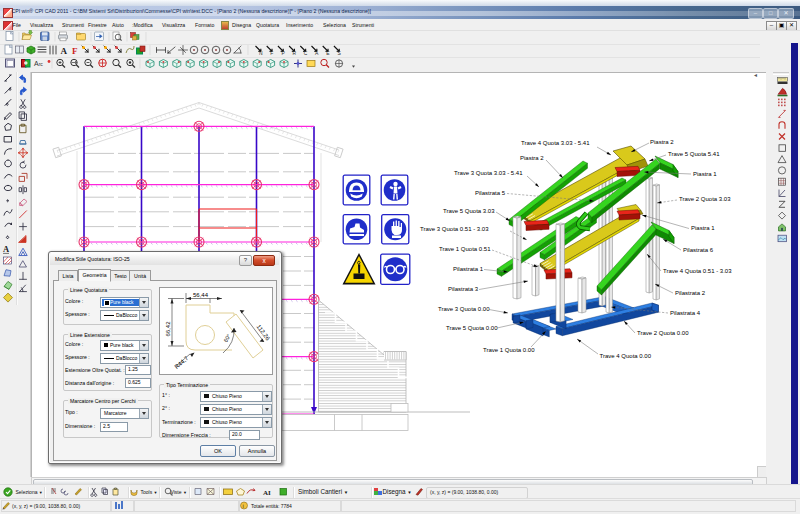 This screenshot has width=800, height=514. What do you see at coordinates (226, 338) in the screenshot?
I see `svg-text: 60°` at bounding box center [226, 338].